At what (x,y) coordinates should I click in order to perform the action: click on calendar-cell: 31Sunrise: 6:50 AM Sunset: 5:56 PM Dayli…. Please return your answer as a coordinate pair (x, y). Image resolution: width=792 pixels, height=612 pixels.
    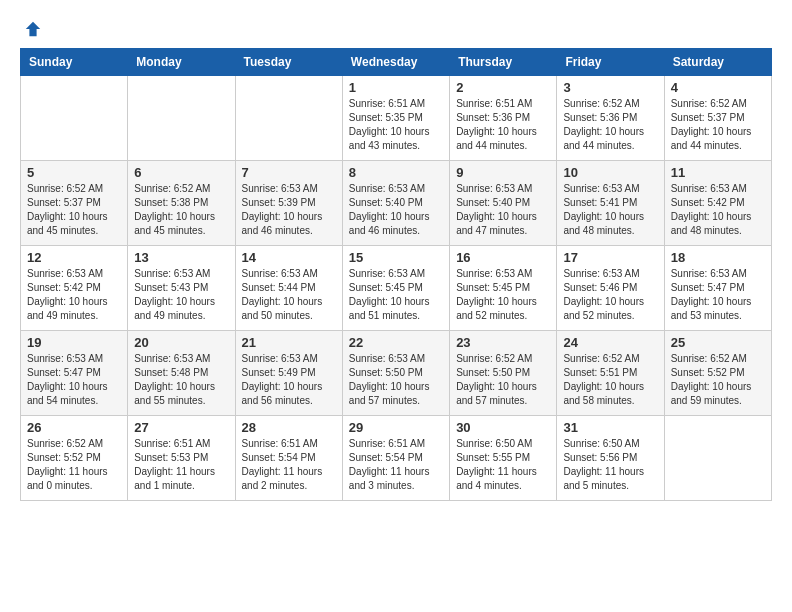
    Looking at the image, I should click on (610, 458).